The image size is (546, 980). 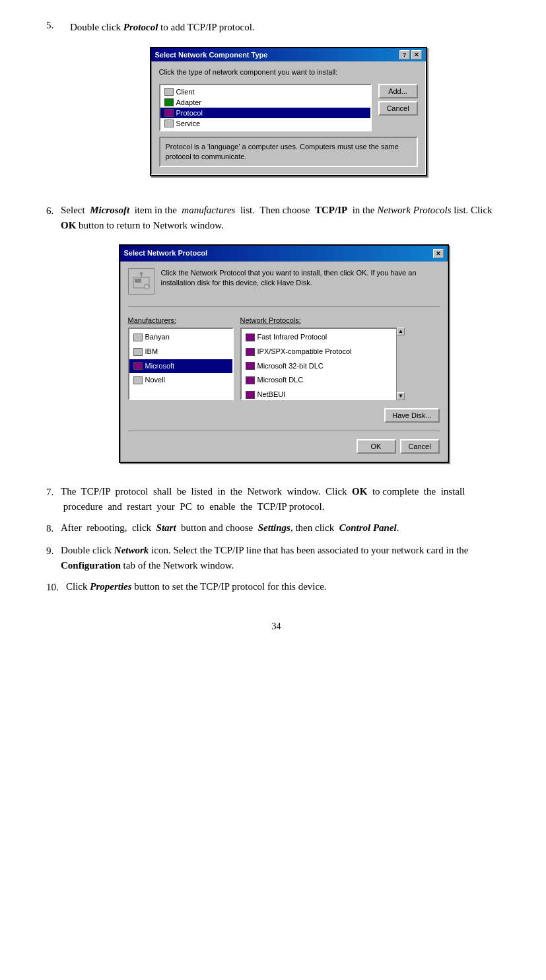 What do you see at coordinates (169, 102) in the screenshot?
I see `adapter-icon` at bounding box center [169, 102].